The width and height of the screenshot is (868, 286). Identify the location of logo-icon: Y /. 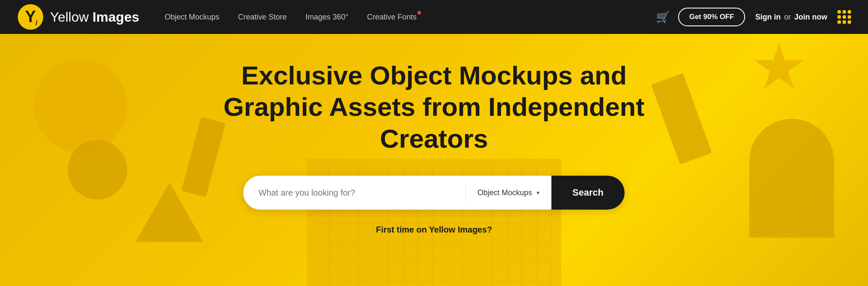
(31, 17).